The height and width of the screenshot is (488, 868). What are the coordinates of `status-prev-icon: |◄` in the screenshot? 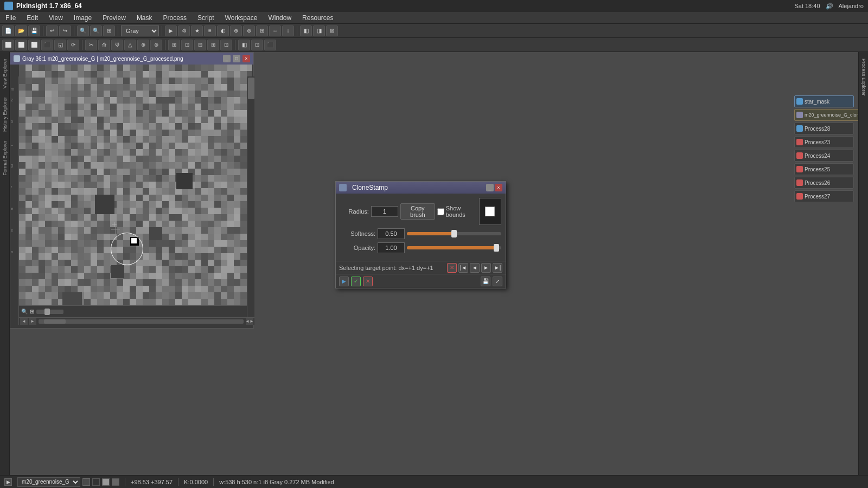 It's located at (463, 268).